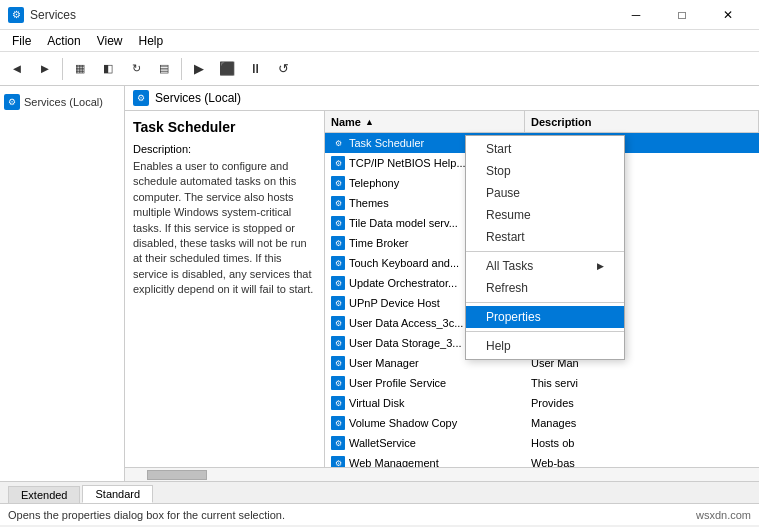 This screenshot has width=759, height=527. I want to click on content-icon: ⚙, so click(141, 98).